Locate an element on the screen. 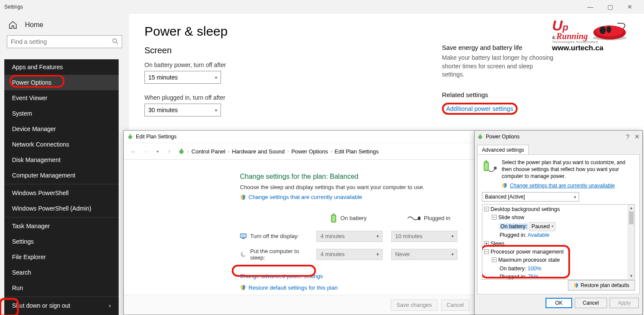  up-button: ↑ is located at coordinates (169, 151).